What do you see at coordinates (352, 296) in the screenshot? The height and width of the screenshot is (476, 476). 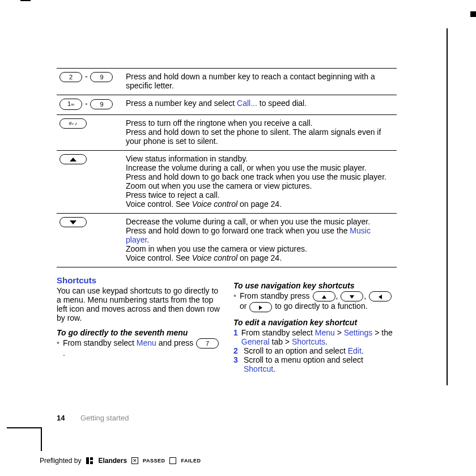 I see `nav-down-icon` at bounding box center [352, 296].